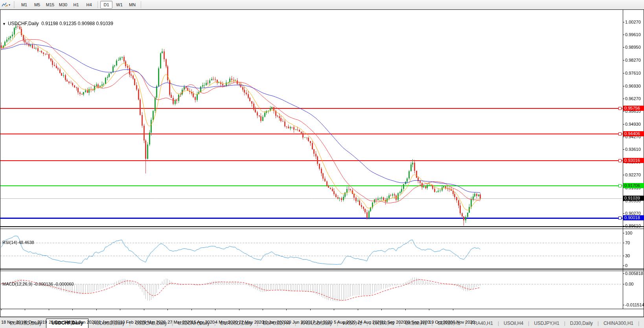 The height and width of the screenshot is (328, 644). I want to click on price-axis-label: 0.90270, so click(633, 213).